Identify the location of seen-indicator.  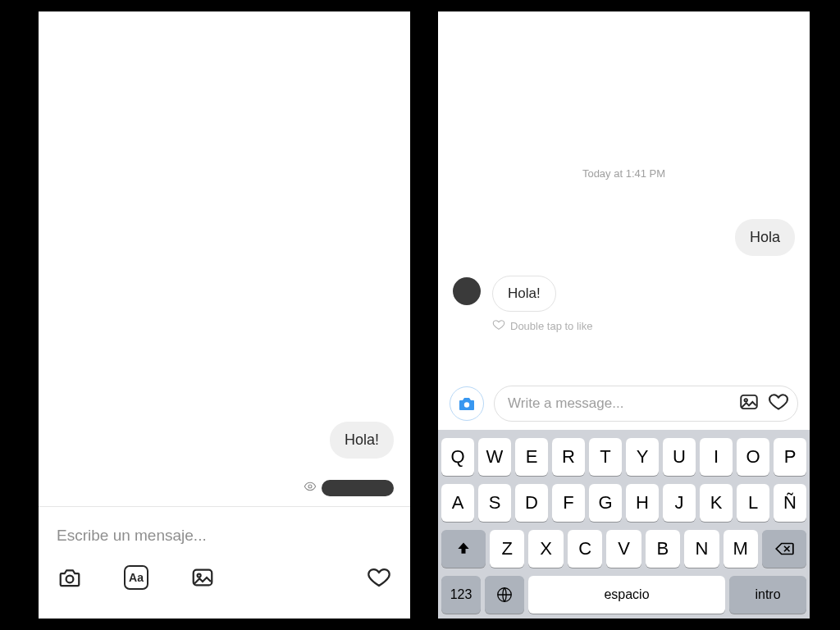
(349, 488).